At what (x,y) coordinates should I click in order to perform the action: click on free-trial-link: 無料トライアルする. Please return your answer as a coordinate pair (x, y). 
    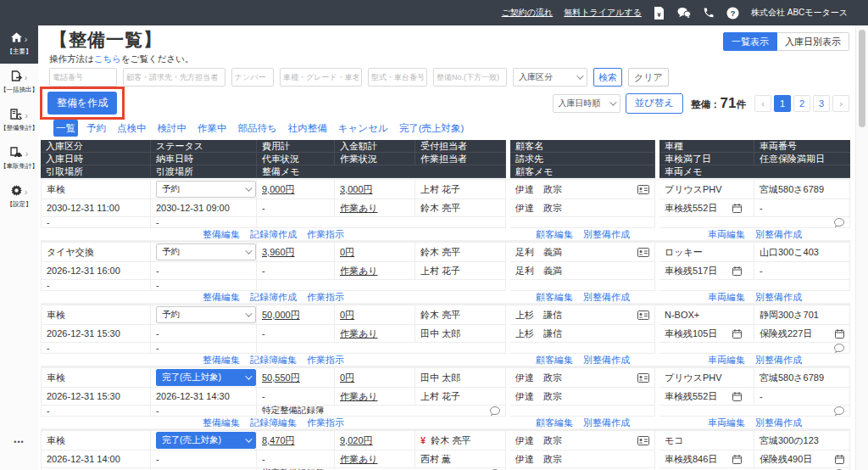
    Looking at the image, I should click on (603, 13).